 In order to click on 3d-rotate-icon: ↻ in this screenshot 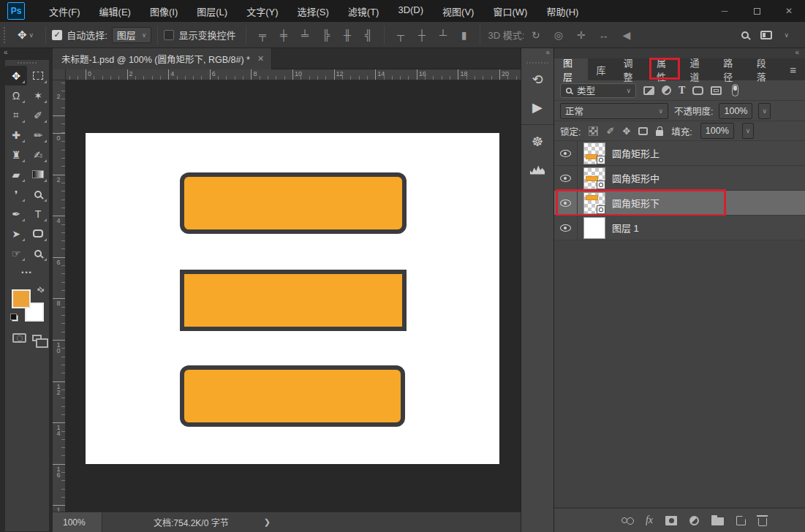, I will do `click(535, 35)`.